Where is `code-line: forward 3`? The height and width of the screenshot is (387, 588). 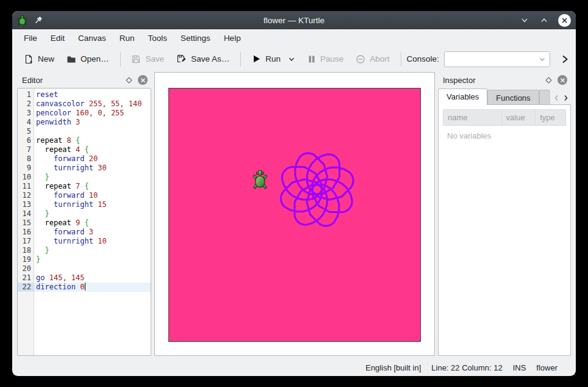 code-line: forward 3 is located at coordinates (93, 232).